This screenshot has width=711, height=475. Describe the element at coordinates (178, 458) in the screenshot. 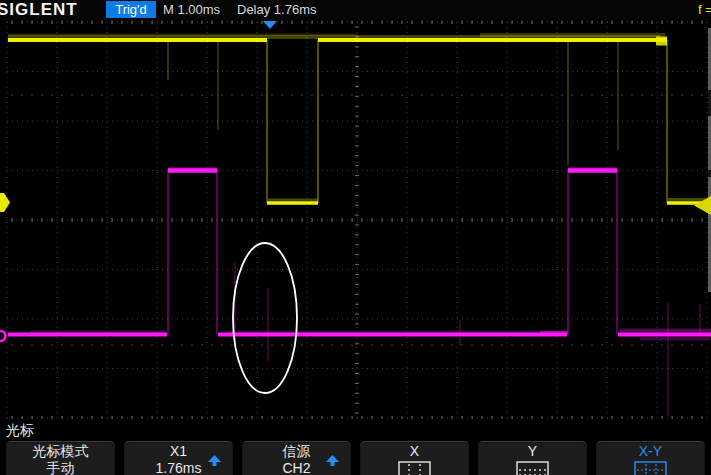

I see `x1-position-button: X1 1.76ms` at that location.